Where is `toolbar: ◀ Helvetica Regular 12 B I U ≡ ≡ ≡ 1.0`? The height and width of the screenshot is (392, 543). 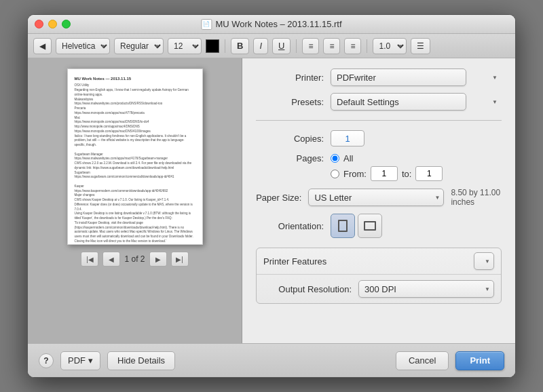 toolbar: ◀ Helvetica Regular 12 B I U ≡ ≡ ≡ 1.0 is located at coordinates (272, 46).